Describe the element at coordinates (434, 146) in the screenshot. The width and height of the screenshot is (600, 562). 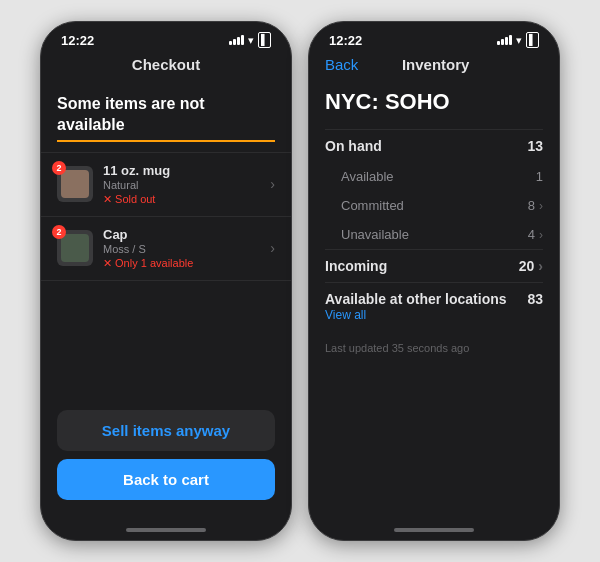
I see `on-hand-section: On hand 13` at that location.